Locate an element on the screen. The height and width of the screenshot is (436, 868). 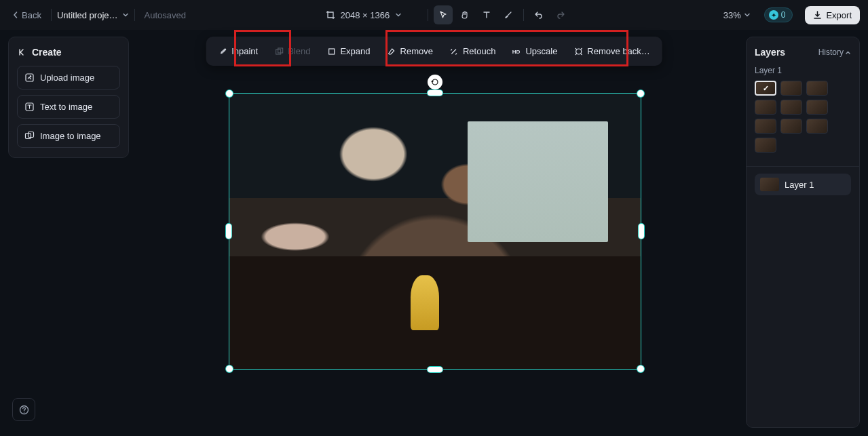
text-to-image-label: Text to image is located at coordinates (67, 107).